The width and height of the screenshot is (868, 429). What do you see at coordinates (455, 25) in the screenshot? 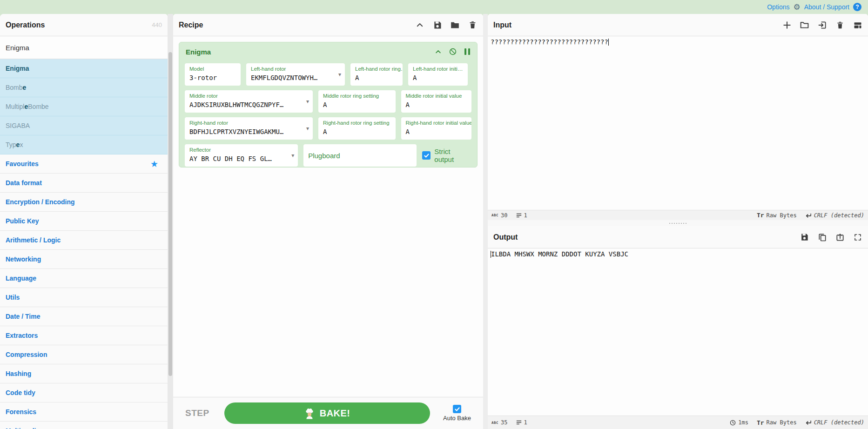
I see `load-recipe-folder-icon` at bounding box center [455, 25].